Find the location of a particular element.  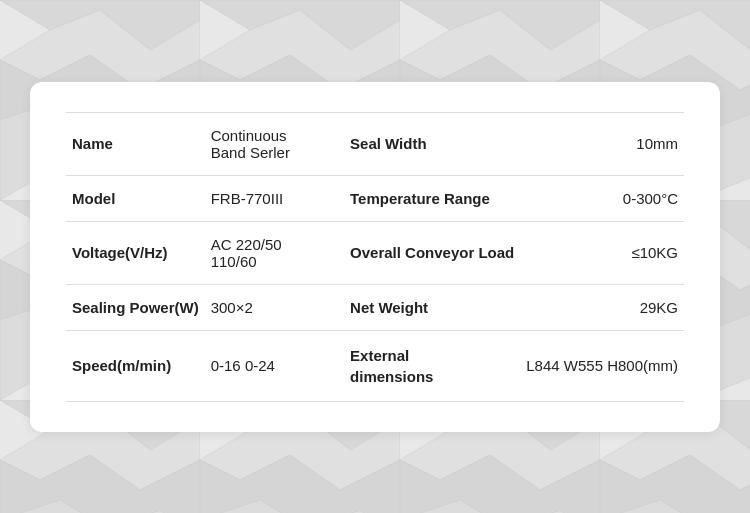

left-label-2: Voltage(V/Hz) is located at coordinates (136, 252).